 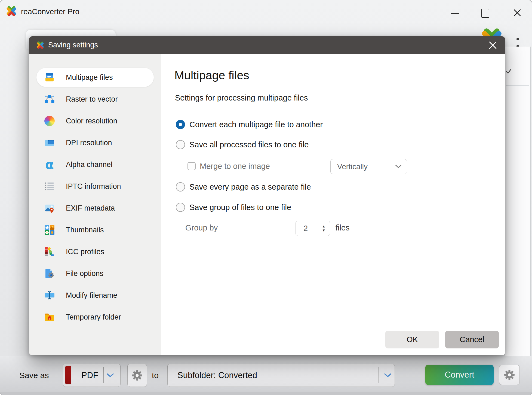 What do you see at coordinates (509, 375) in the screenshot?
I see `convert-settings-button` at bounding box center [509, 375].